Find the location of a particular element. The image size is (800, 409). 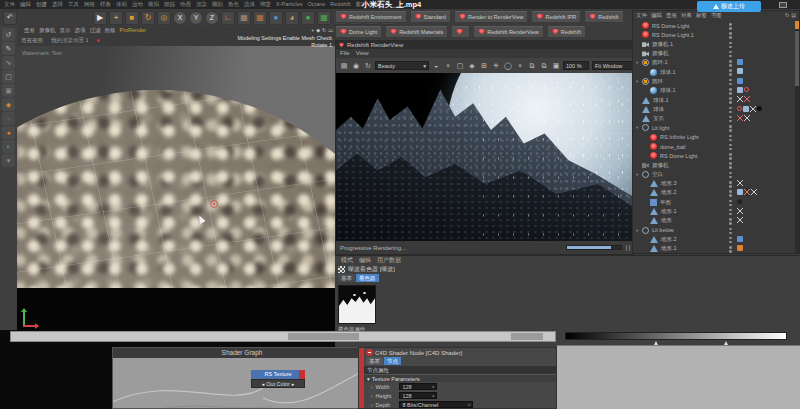

redshift-button: Redshift is located at coordinates (604, 16).